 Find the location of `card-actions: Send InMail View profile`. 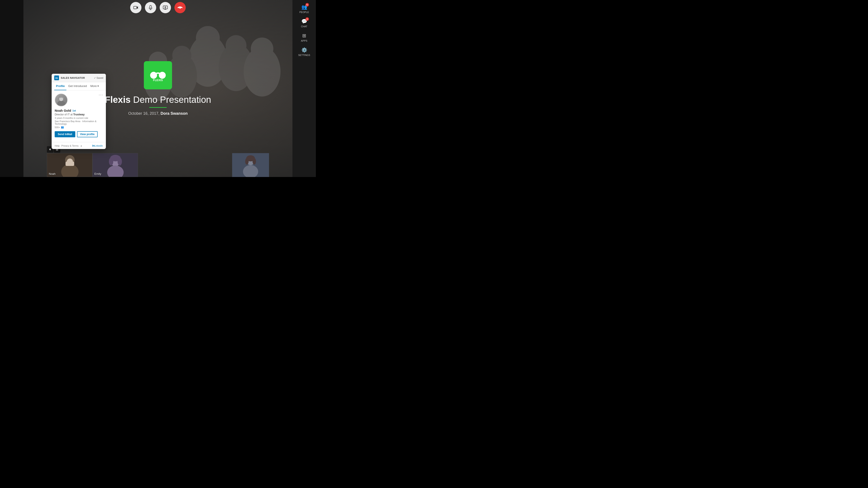

card-actions: Send InMail View profile is located at coordinates (79, 134).